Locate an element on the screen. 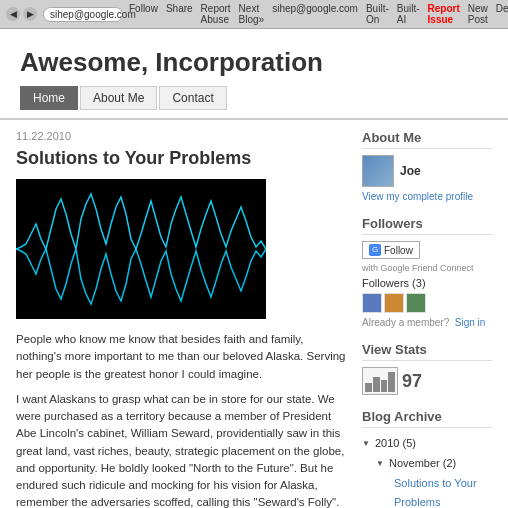 Image resolution: width=508 pixels, height=508 pixels. waveform-svg is located at coordinates (141, 249).